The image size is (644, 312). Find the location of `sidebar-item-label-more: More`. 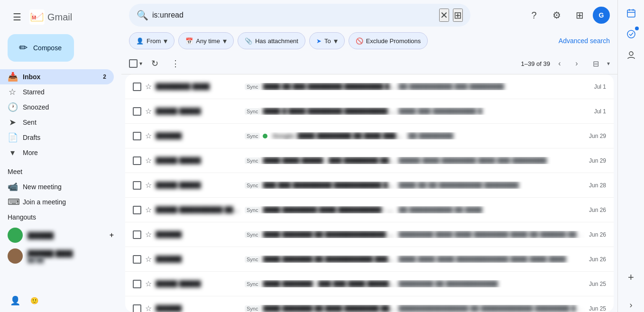

sidebar-item-label-more: More is located at coordinates (30, 153).